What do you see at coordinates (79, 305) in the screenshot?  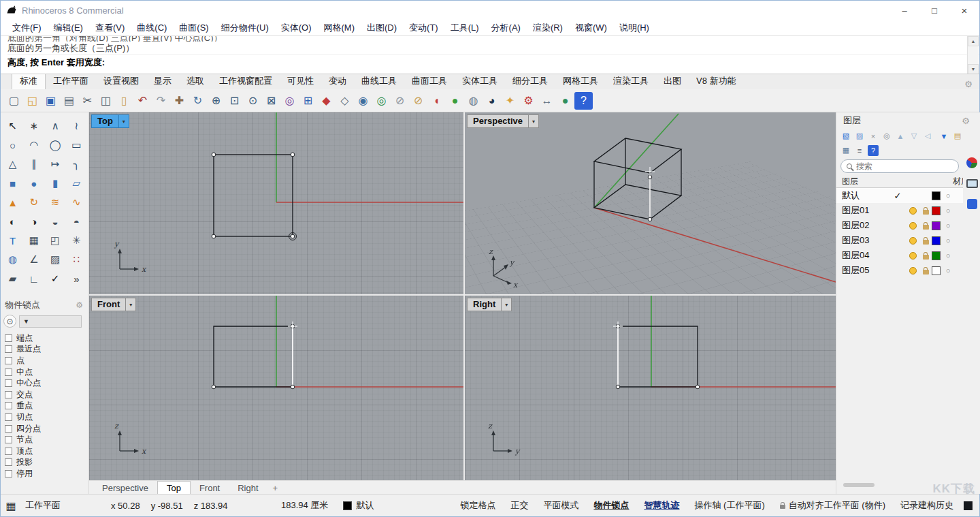 I see `gear-icon: ⚙` at bounding box center [79, 305].